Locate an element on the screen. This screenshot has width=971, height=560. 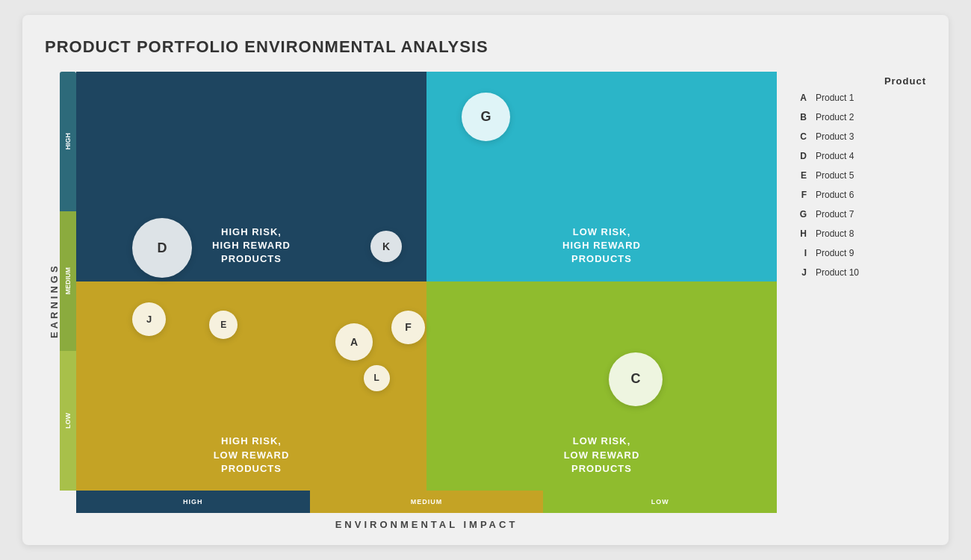
legend-name: Product 2 is located at coordinates (835, 117).